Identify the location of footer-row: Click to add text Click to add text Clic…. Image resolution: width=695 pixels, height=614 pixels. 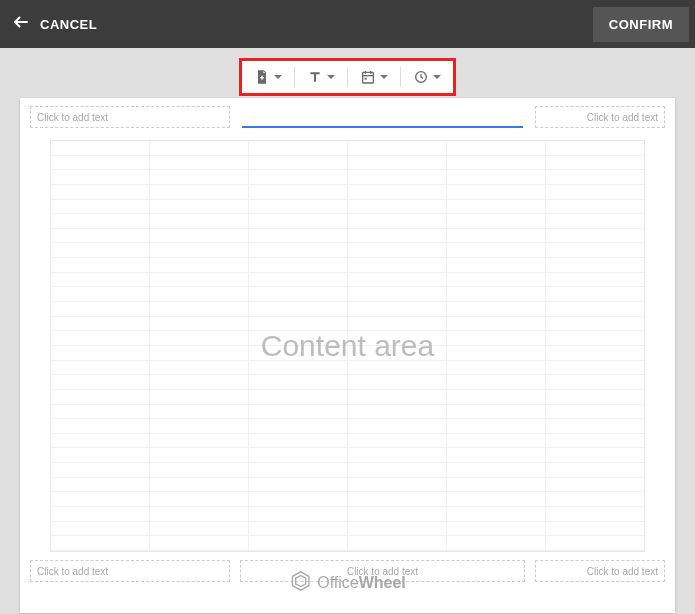
(348, 571).